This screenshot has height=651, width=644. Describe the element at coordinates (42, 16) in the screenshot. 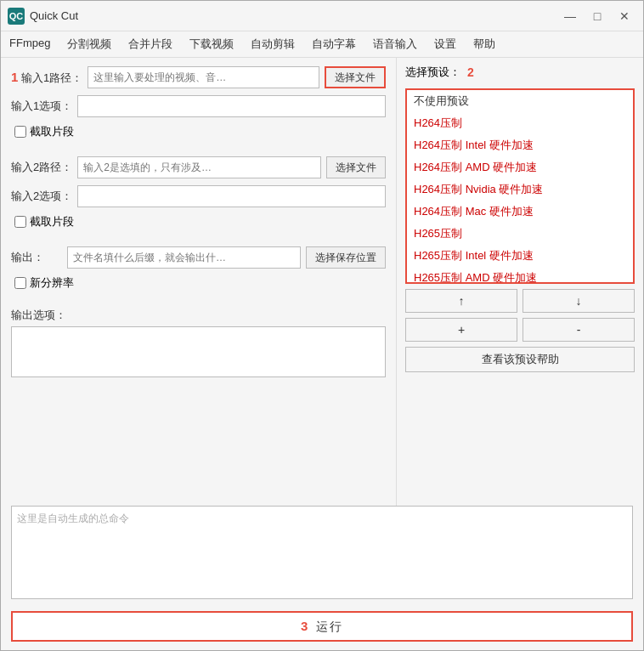

I see `title-bar-left: QC Quick Cut` at that location.